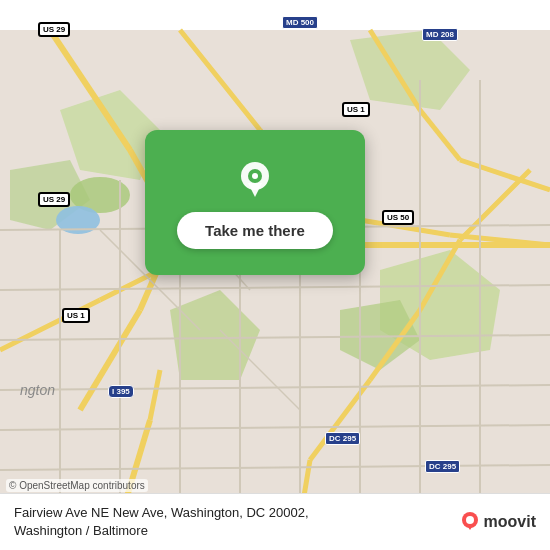 This screenshot has width=550, height=550. What do you see at coordinates (398, 218) in the screenshot?
I see `road-sign-us50: US 50` at bounding box center [398, 218].